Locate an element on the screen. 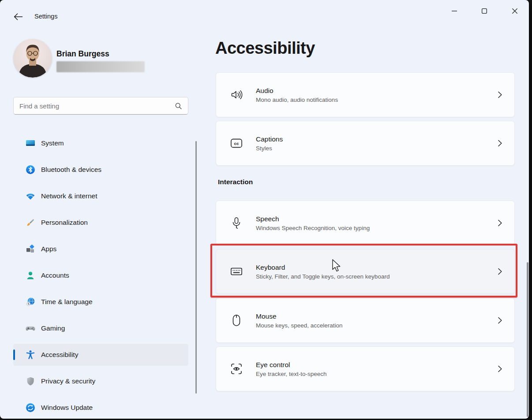 Image resolution: width=532 pixels, height=420 pixels. back-arrow-icon is located at coordinates (19, 17).